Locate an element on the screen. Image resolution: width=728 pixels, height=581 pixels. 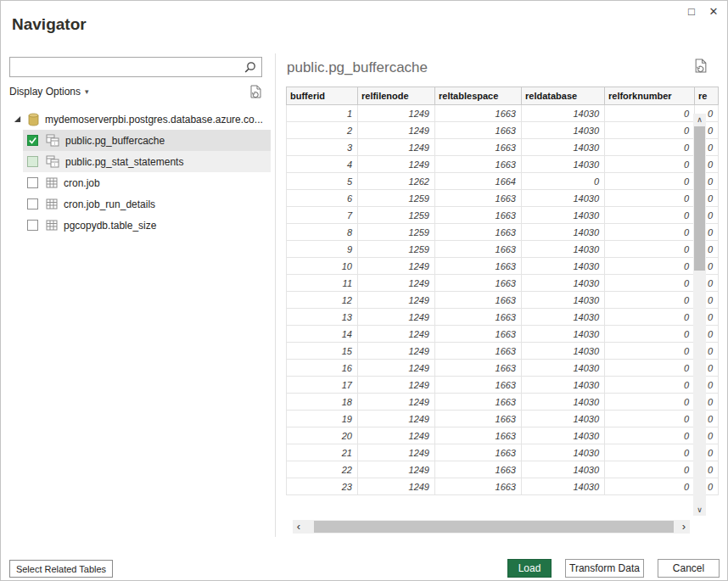
server-label: mydemoserverpbi.postgres.database.azure.… is located at coordinates (154, 120).